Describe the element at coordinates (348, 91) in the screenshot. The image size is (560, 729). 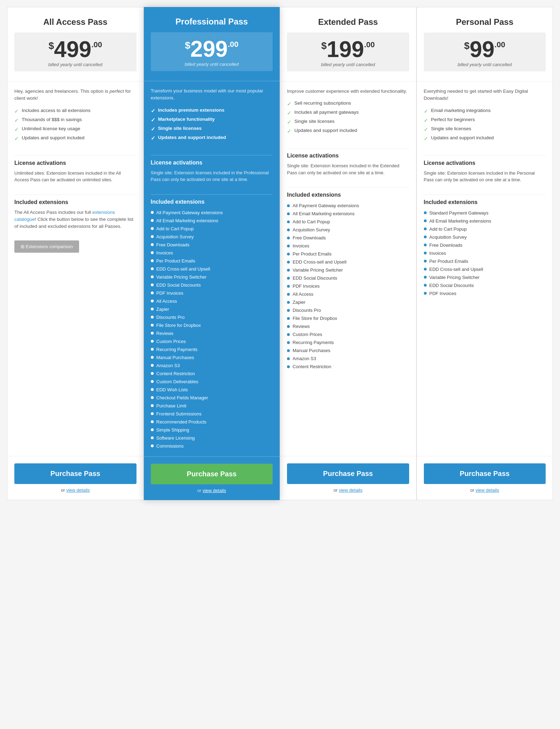
I see `plan-tagline-extended: Improve customer experience with extende…` at that location.